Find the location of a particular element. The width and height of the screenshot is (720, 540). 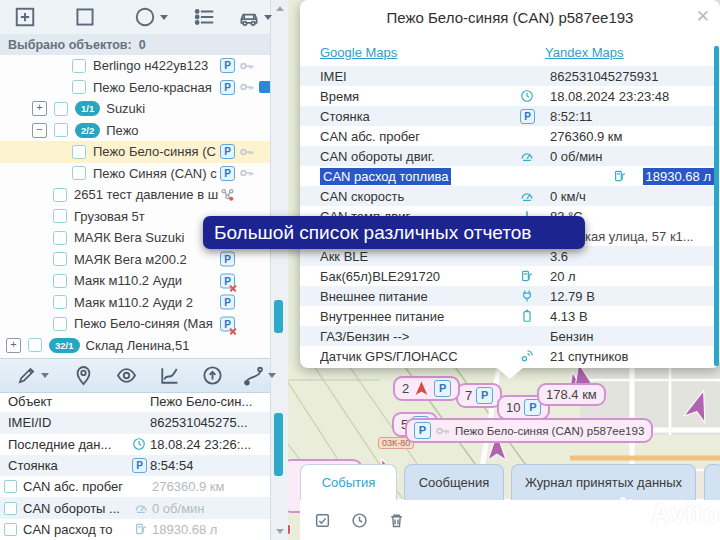

tree-item: 2651 тест давление в ш is located at coordinates (135, 195).